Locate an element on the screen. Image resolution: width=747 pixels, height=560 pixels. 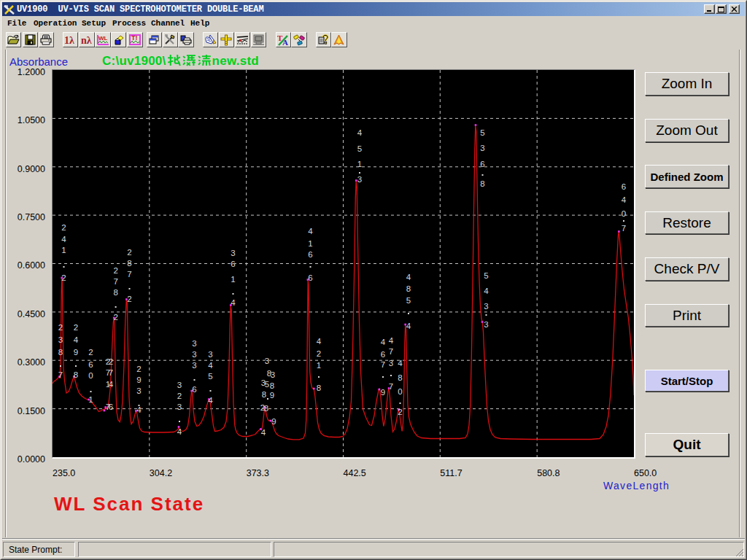
svg-text: T! is located at coordinates (134, 38).